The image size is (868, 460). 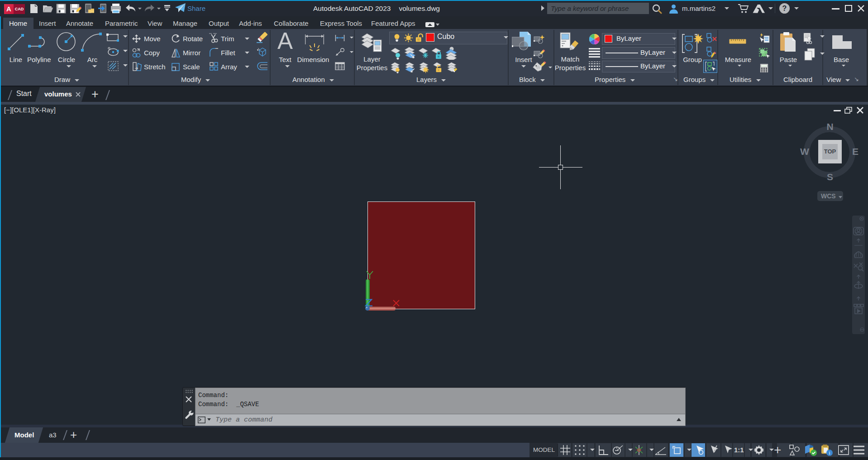 What do you see at coordinates (829, 453) in the screenshot?
I see `svg-text: i` at bounding box center [829, 453].